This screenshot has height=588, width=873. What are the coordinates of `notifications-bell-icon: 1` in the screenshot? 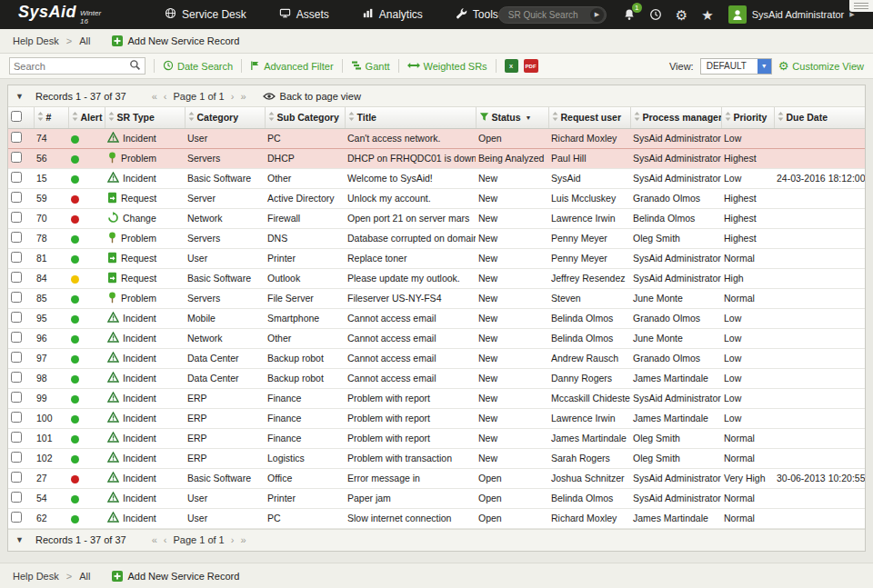 It's located at (629, 15).